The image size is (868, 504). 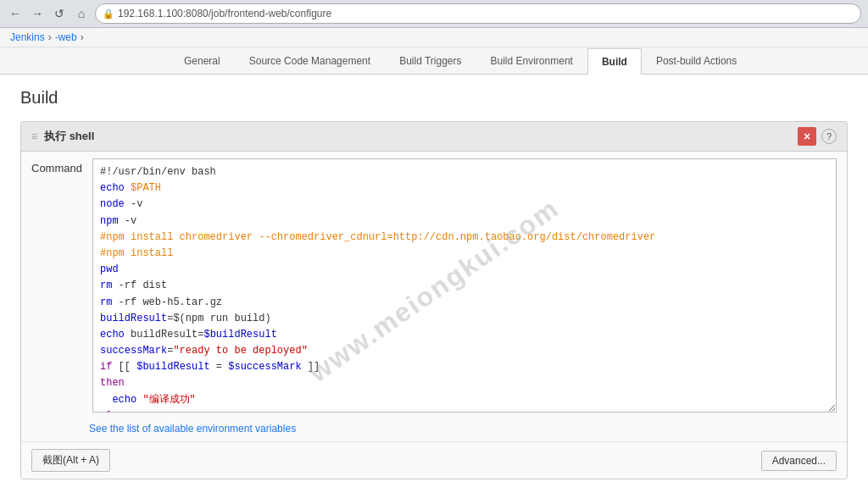 What do you see at coordinates (434, 14) in the screenshot?
I see `browser-chrome: ← → ↺ ⌂ 🔒 192.168.1.100:8080/job/fronten…` at bounding box center [434, 14].